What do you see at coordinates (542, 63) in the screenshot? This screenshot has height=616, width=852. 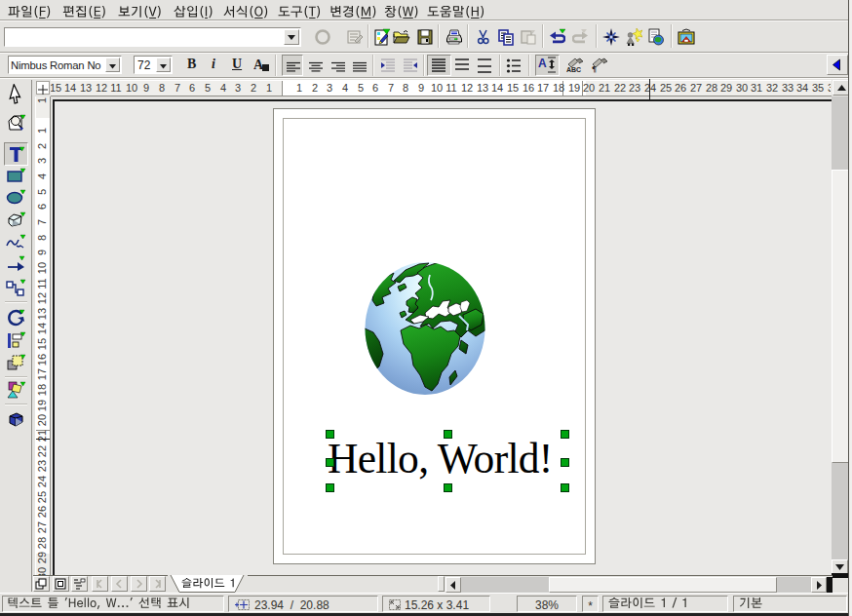 I see `svg-text: A` at bounding box center [542, 63].